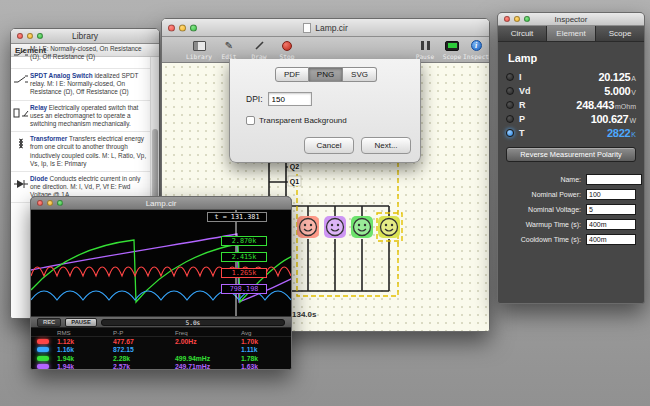  Describe the element at coordinates (161, 367) in the screenshot. I see `table-row: 1.94k2.57k 249.71mHz1.63k` at that location.